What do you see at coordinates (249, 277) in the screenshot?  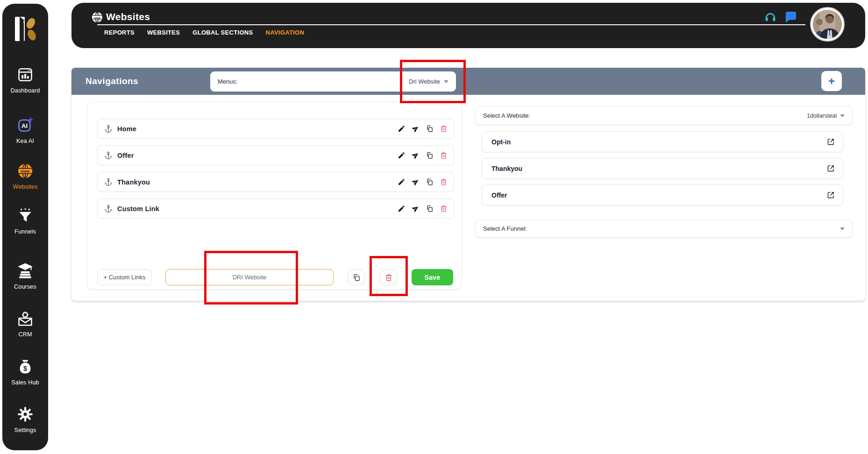 I see `menu-name-input` at bounding box center [249, 277].